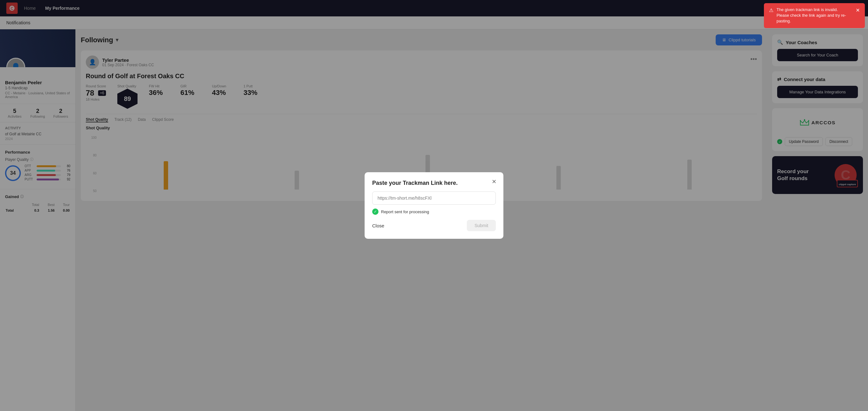  I want to click on success-row: ✓ Report sent for processing, so click(434, 212).